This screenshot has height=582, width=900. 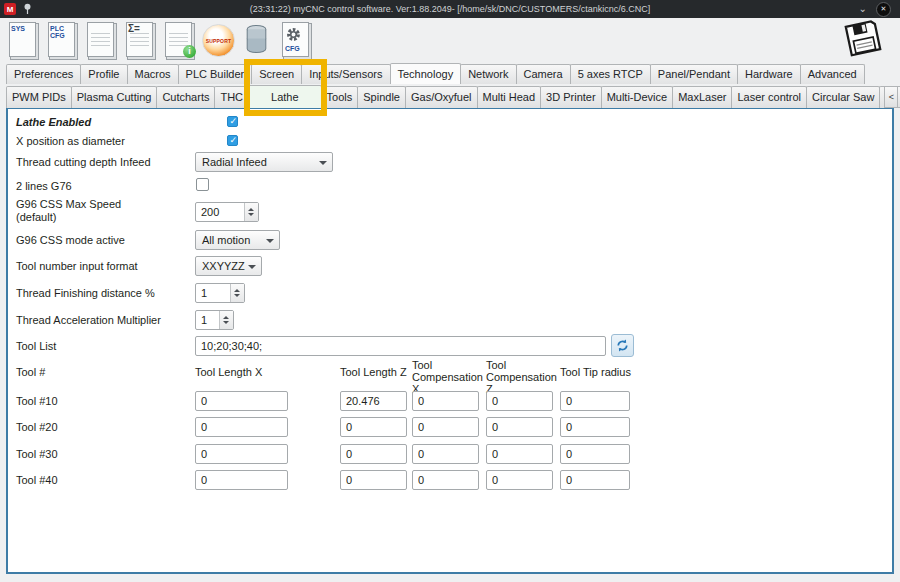 What do you see at coordinates (220, 293) in the screenshot?
I see `thread-finishing-spinbox: 1` at bounding box center [220, 293].